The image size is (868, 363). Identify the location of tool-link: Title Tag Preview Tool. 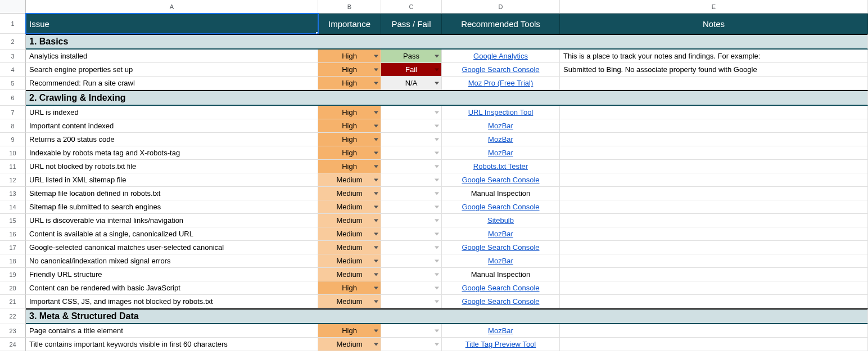
(501, 344).